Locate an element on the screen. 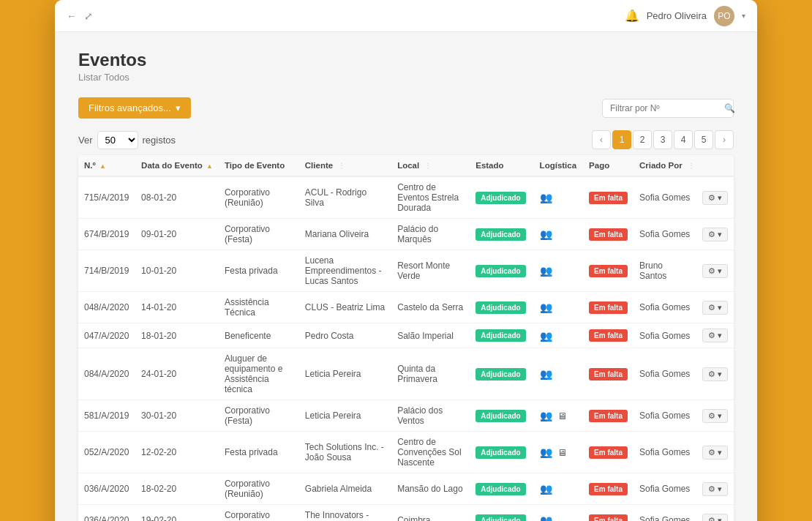 Image resolution: width=812 pixels, height=521 pixels. cell-client: Gabriela Almeida is located at coordinates (345, 489).